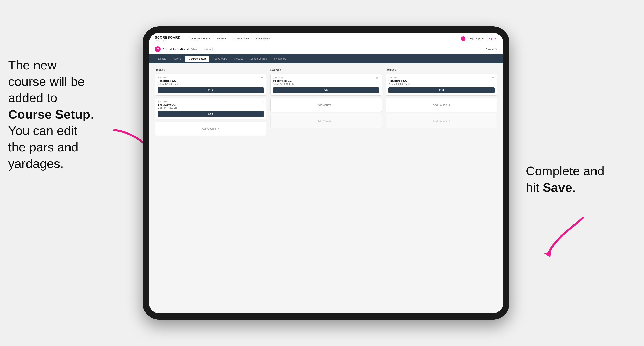 The height and width of the screenshot is (346, 644). Describe the element at coordinates (442, 105) in the screenshot. I see `round3-add-course-text: Add Course +` at that location.